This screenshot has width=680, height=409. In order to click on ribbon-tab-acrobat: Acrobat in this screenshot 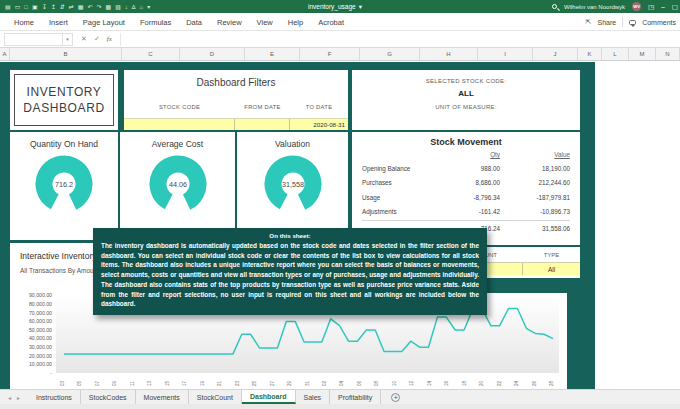, I will do `click(331, 22)`.